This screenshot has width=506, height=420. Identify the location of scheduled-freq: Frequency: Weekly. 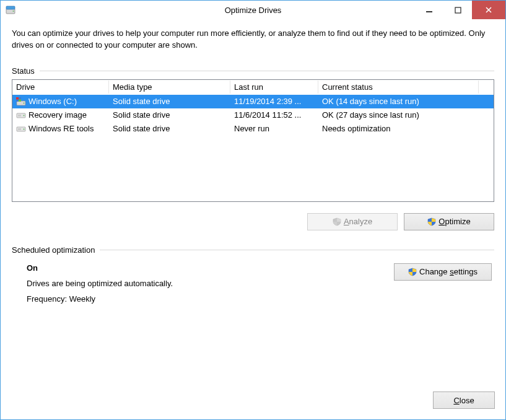
(211, 299).